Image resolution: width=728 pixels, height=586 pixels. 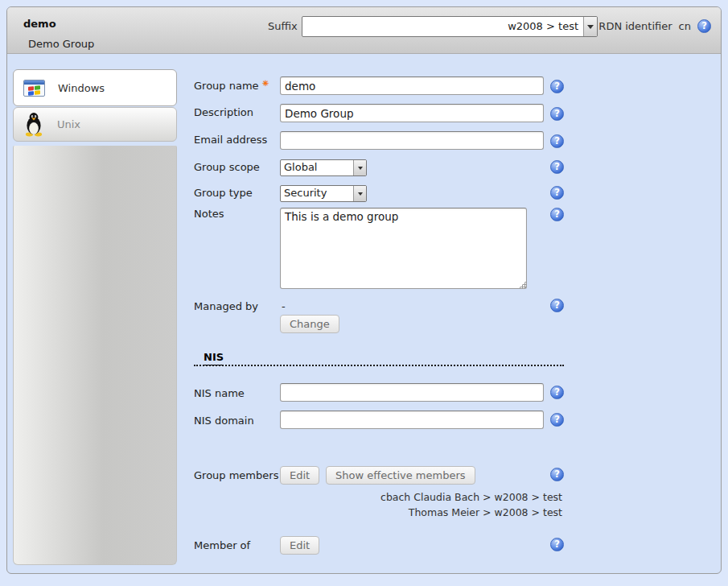 What do you see at coordinates (299, 546) in the screenshot?
I see `member-of-edit-button: Edit` at bounding box center [299, 546].